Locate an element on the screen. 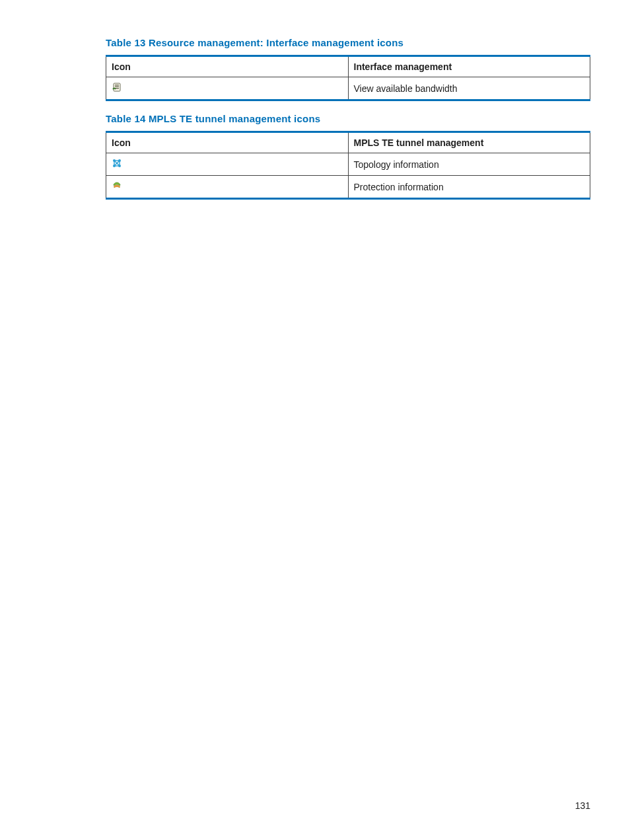 This screenshot has height=840, width=630. table13-caption: Table 13 Resource management: Interface … is located at coordinates (348, 42).